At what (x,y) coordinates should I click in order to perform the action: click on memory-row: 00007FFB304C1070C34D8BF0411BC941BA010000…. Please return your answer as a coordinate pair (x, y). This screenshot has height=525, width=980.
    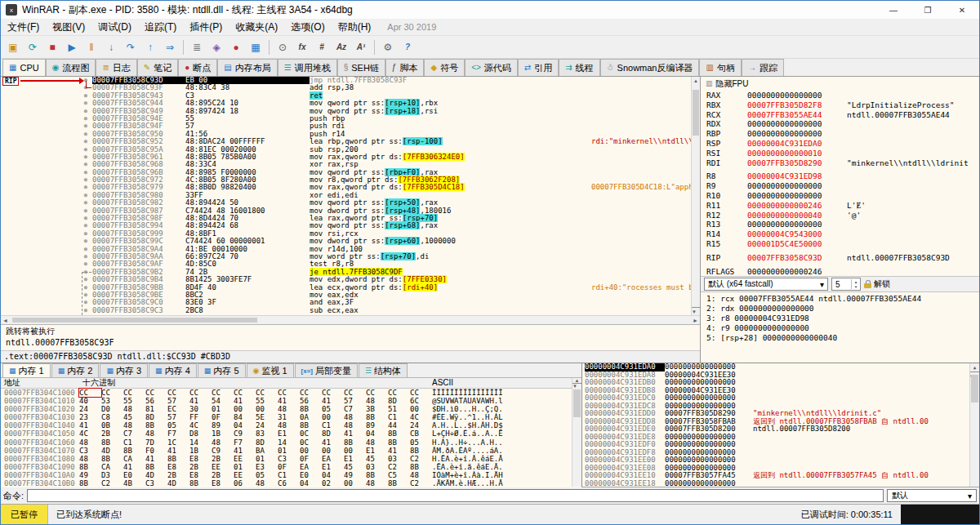
    Looking at the image, I should click on (286, 451).